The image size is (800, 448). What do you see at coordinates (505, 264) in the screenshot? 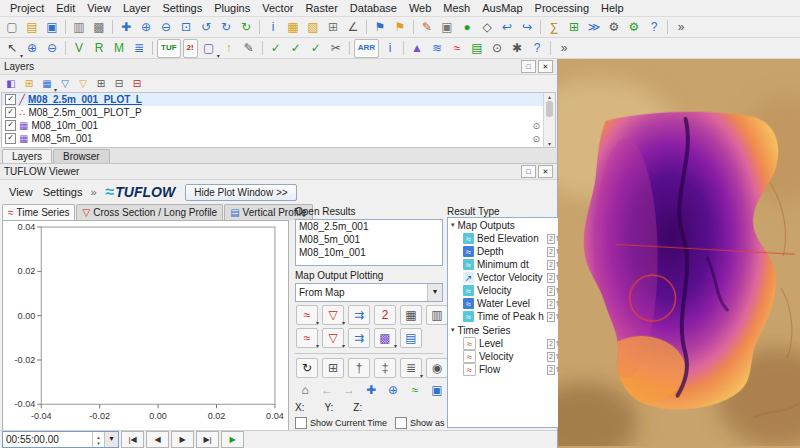
I see `result-type-item: ≈Minimum dt2⇅` at bounding box center [505, 264].